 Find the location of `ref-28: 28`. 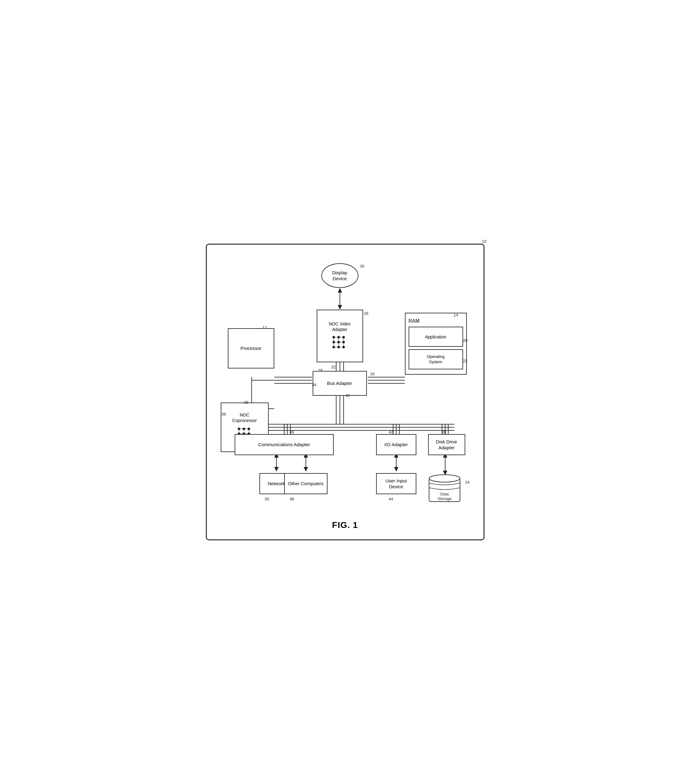

ref-28: 28 is located at coordinates (246, 402).